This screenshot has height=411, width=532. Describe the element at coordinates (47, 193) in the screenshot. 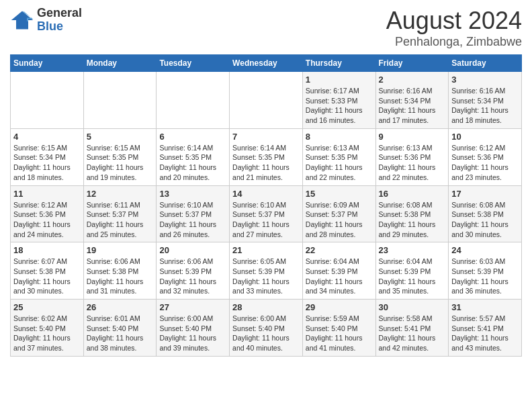

I see `day-number: 11` at that location.